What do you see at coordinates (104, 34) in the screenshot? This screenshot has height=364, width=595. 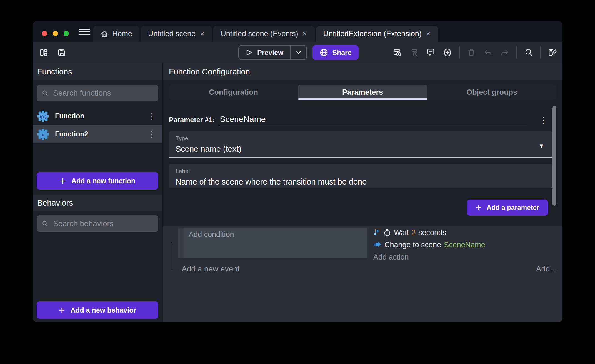 I see `home-icon` at bounding box center [104, 34].